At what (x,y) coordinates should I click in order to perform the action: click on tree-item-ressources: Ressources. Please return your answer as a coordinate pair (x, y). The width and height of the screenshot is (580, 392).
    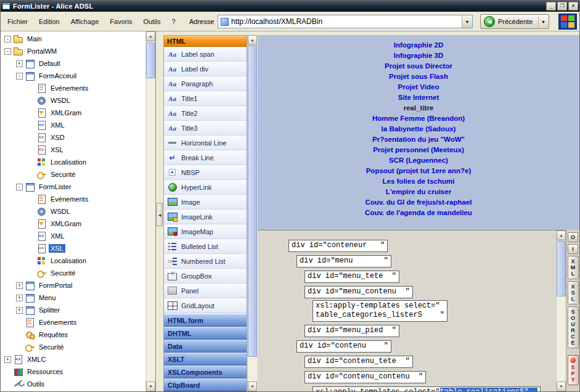
    Looking at the image, I should click on (73, 372).